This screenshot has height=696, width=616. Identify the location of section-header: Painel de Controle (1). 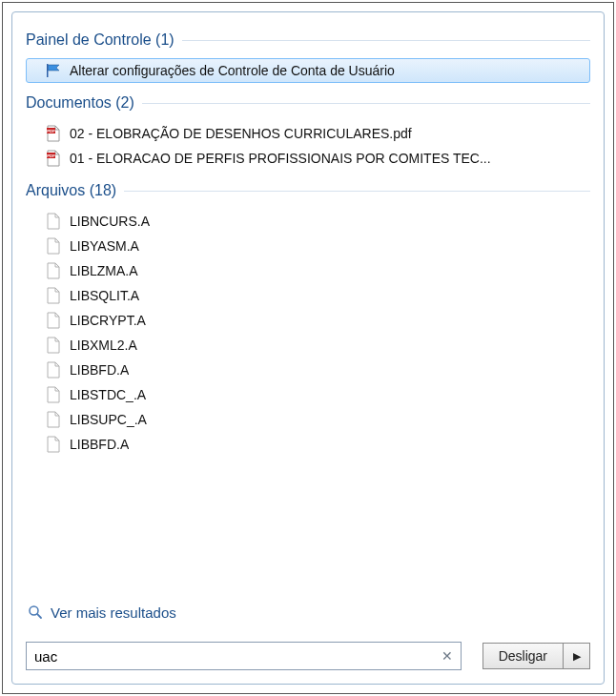
(308, 40).